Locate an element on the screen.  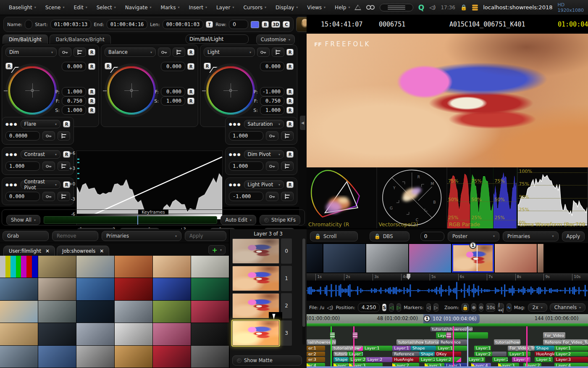
master-reset-button: R is located at coordinates (191, 66).